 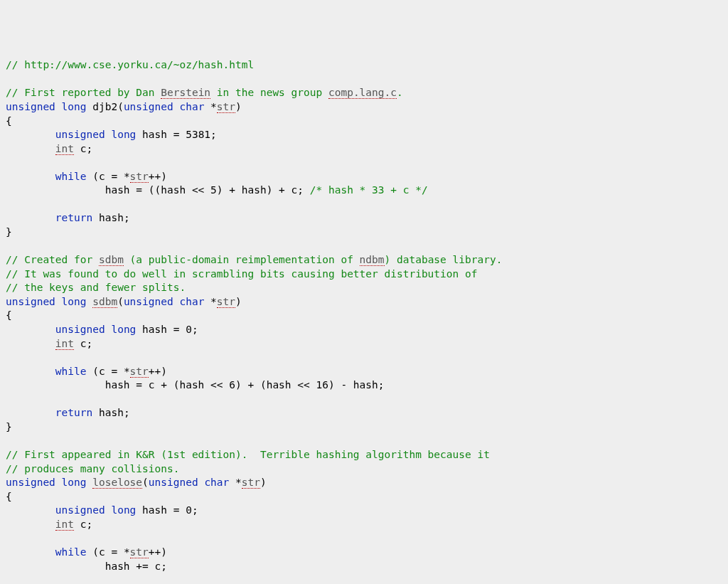 I want to click on code-line: unsigned long djb2(unsigned char *str), so click(x=364, y=107).